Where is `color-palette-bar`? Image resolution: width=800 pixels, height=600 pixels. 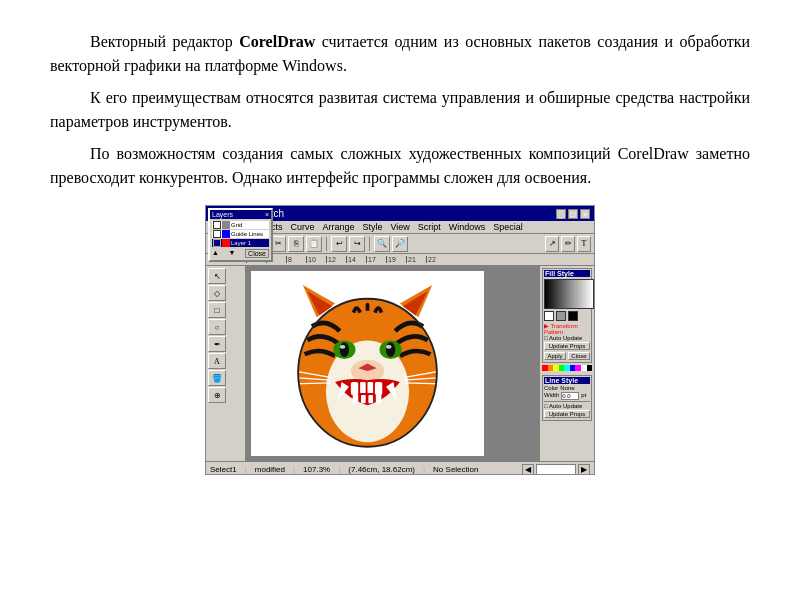 color-palette-bar is located at coordinates (567, 368).